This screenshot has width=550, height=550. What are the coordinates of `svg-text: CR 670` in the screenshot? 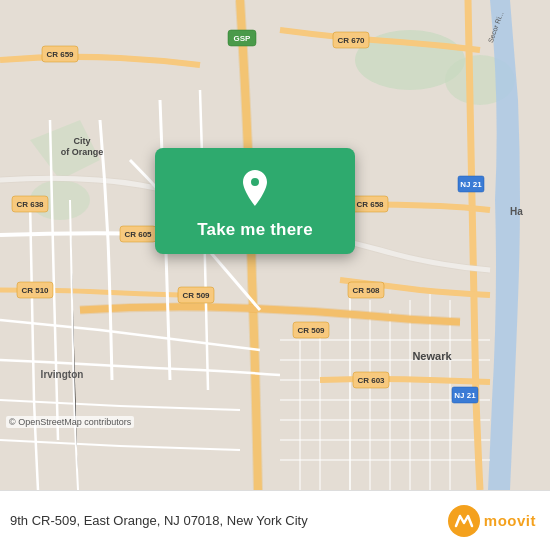 It's located at (351, 40).